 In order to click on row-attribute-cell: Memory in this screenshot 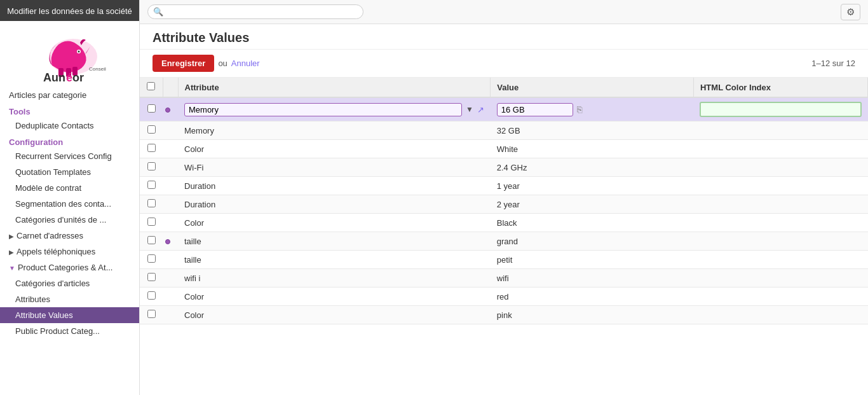, I will do `click(334, 131)`.